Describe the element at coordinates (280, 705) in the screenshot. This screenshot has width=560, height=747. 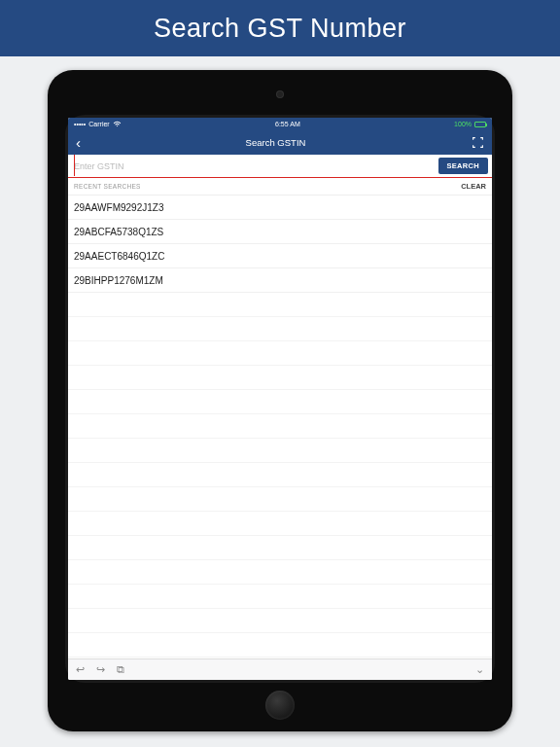
I see `home-button` at that location.